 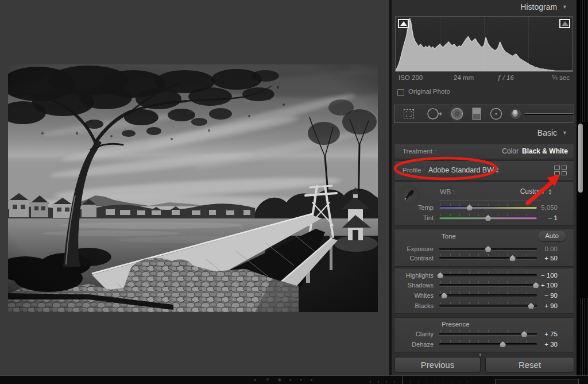 I want to click on whites-slider-row: Whites − 90, so click(x=484, y=295).